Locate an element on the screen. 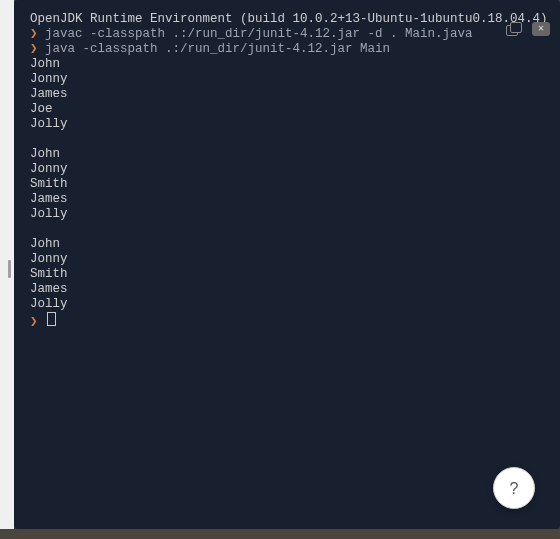 This screenshot has height=539, width=560. help-icon: ? is located at coordinates (514, 488).